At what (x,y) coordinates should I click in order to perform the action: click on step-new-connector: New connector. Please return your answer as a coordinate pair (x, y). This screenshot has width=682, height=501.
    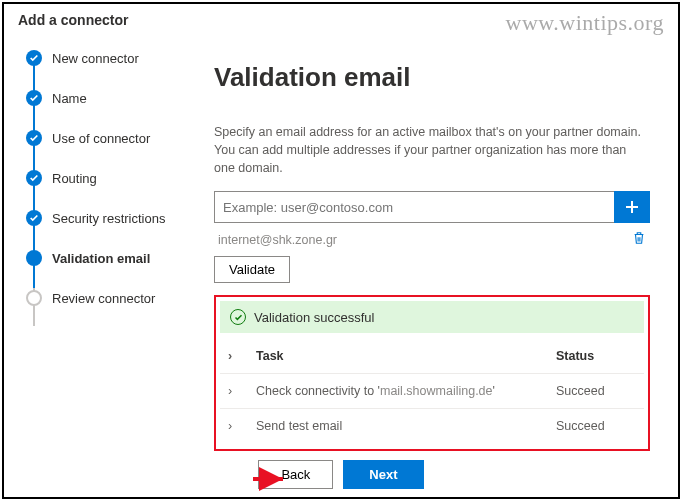
    Looking at the image, I should click on (112, 58).